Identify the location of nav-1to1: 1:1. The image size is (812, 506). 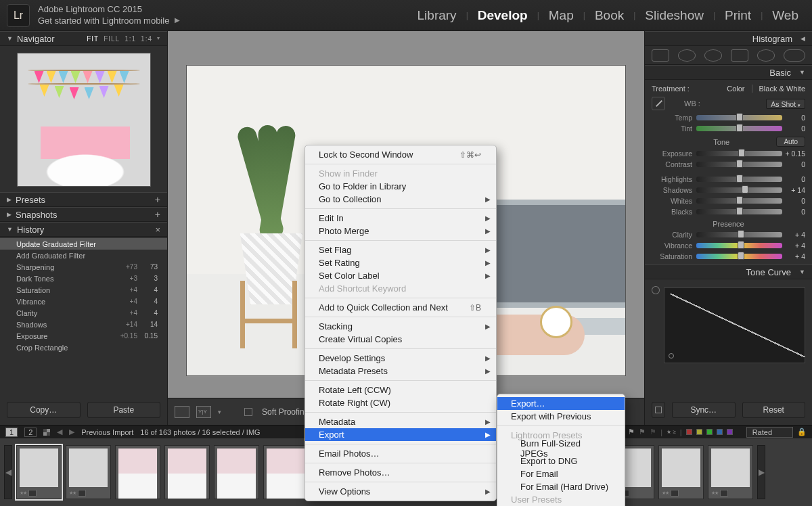
(130, 39).